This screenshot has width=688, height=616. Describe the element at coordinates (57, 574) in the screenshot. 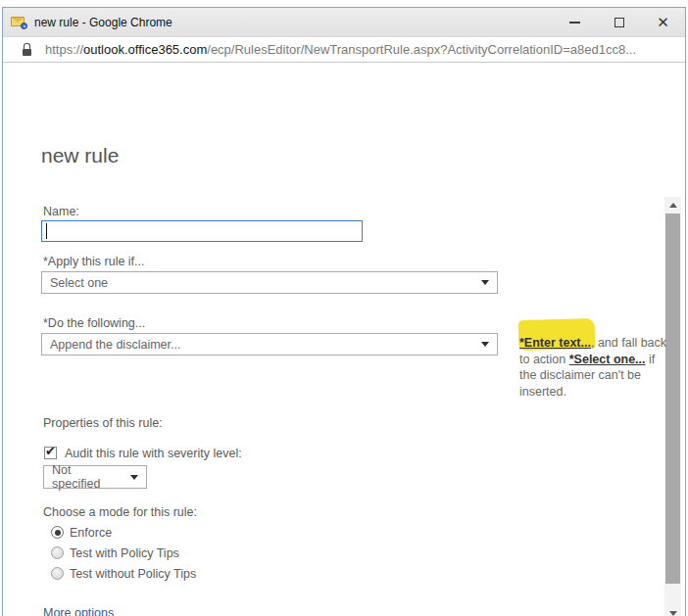

I see `radio-test-without-policy-tips` at that location.